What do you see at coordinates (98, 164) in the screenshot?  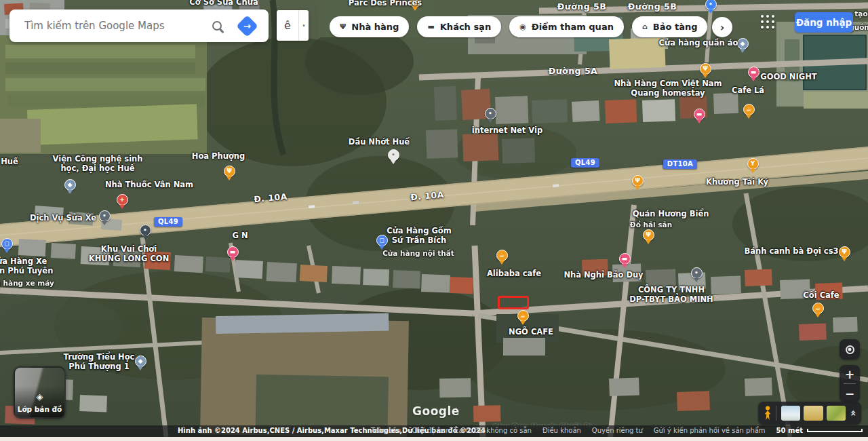 I see `map-label: Viện Công nghệ sinhhọc, Đại học Huế` at bounding box center [98, 164].